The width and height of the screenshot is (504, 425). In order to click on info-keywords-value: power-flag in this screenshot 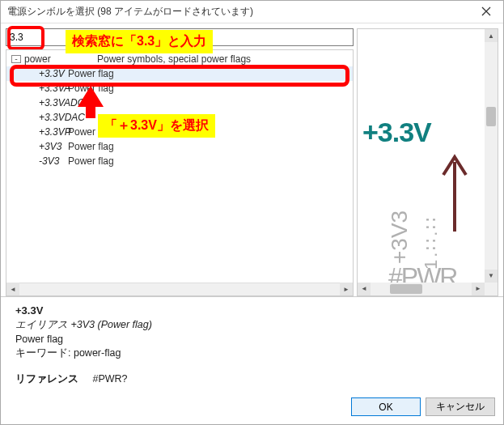, I will do `click(97, 353)`.